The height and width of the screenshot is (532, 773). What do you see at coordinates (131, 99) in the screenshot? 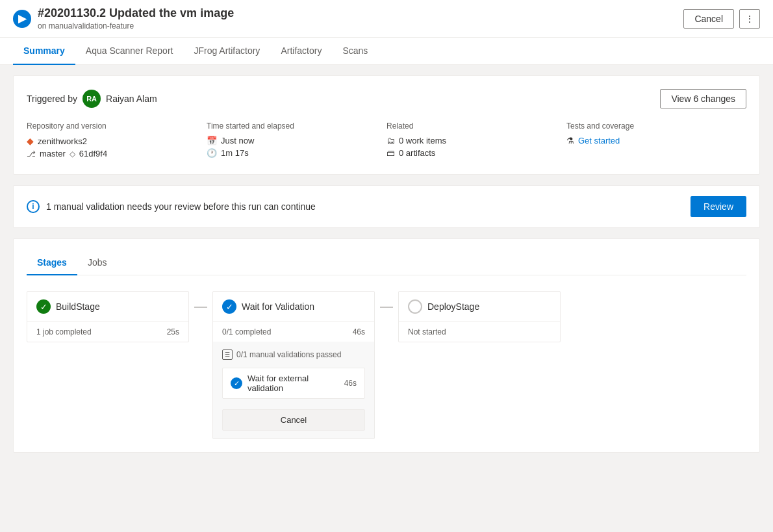
I see `user-name: Raiyan Alam` at bounding box center [131, 99].